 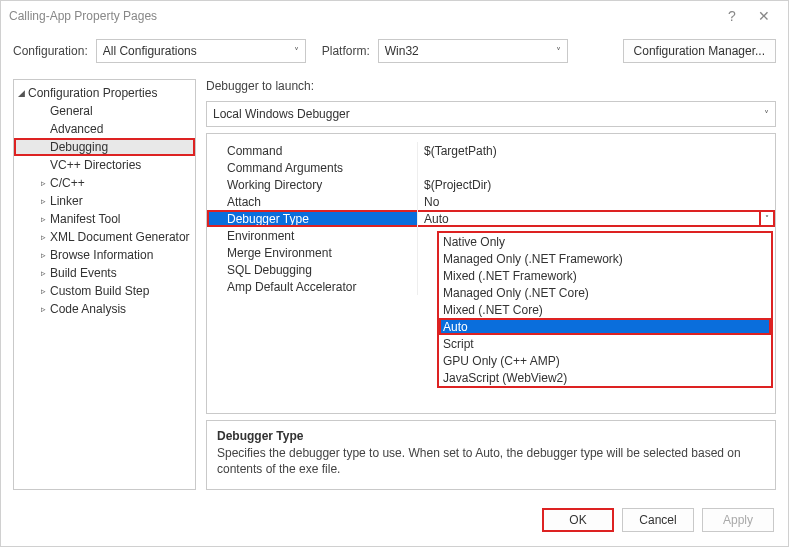 What do you see at coordinates (312, 270) in the screenshot?
I see `grid-key: SQL Debugging` at bounding box center [312, 270].